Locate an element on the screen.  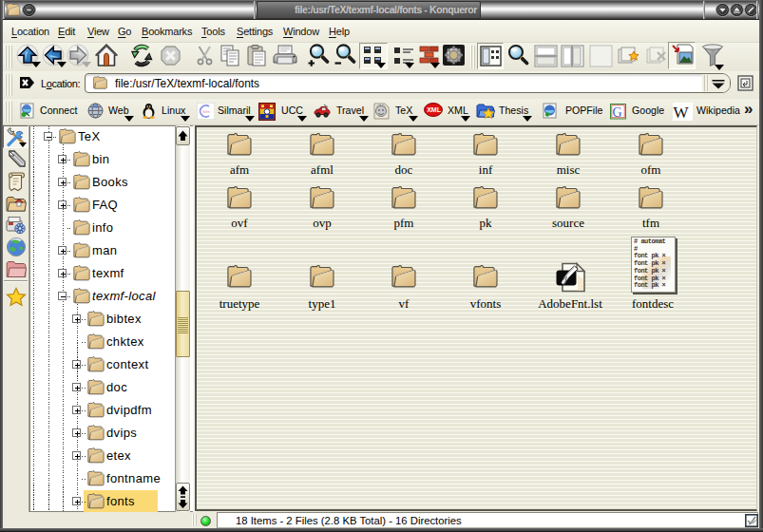
svg-text: XML is located at coordinates (434, 110).